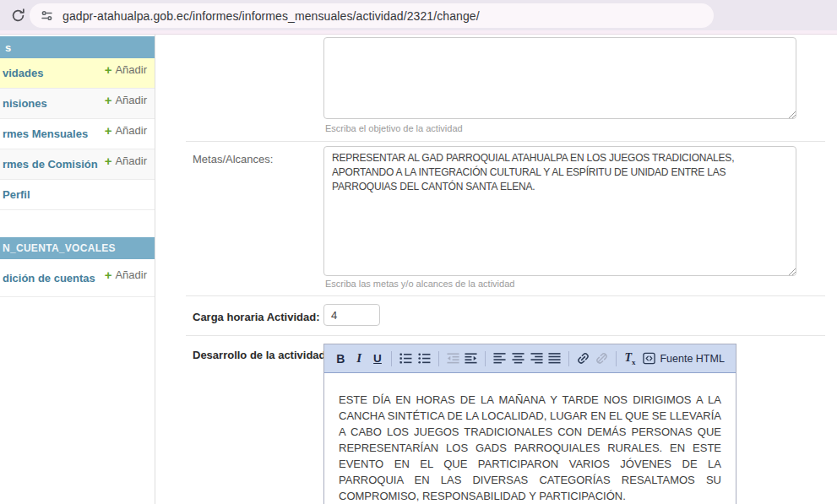 Image resolution: width=837 pixels, height=504 pixels. What do you see at coordinates (19, 15) in the screenshot?
I see `reload-icon` at bounding box center [19, 15].